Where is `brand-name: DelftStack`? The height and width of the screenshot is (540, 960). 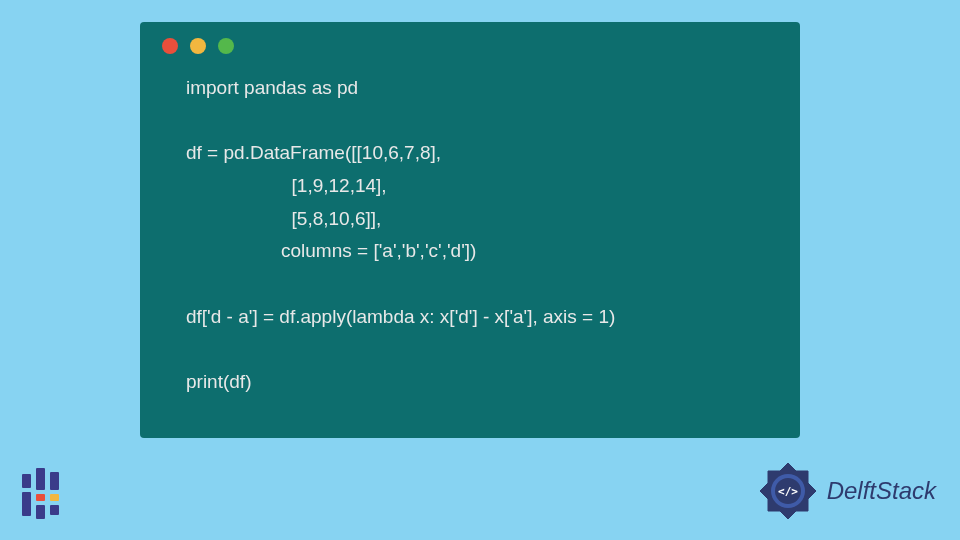
brand-name: DelftStack is located at coordinates (882, 491).